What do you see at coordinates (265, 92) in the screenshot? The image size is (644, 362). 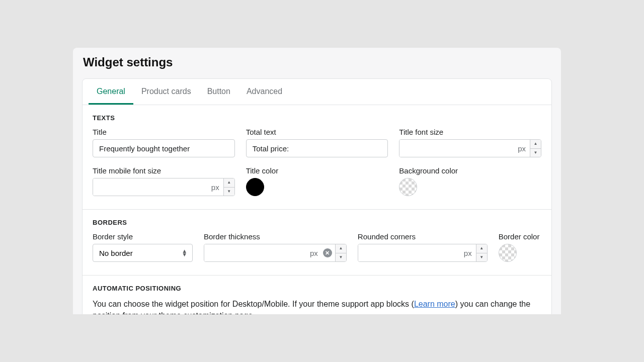 I see `tab-advanced: Advanced` at bounding box center [265, 92].